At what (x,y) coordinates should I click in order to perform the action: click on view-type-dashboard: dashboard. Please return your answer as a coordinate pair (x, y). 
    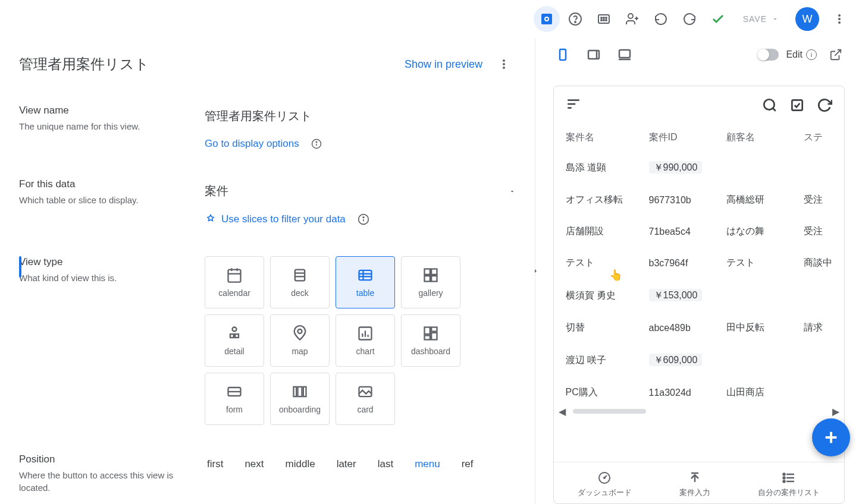
    Looking at the image, I should click on (431, 341).